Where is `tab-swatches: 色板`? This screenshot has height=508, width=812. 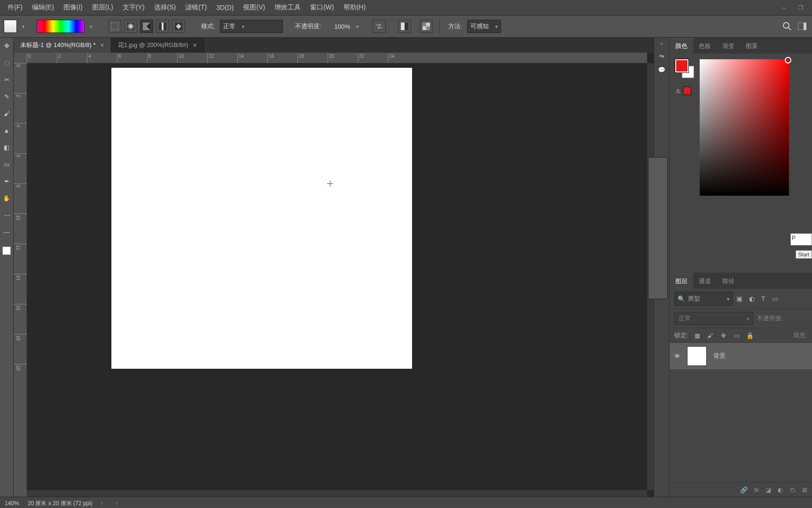 tab-swatches: 色板 is located at coordinates (705, 46).